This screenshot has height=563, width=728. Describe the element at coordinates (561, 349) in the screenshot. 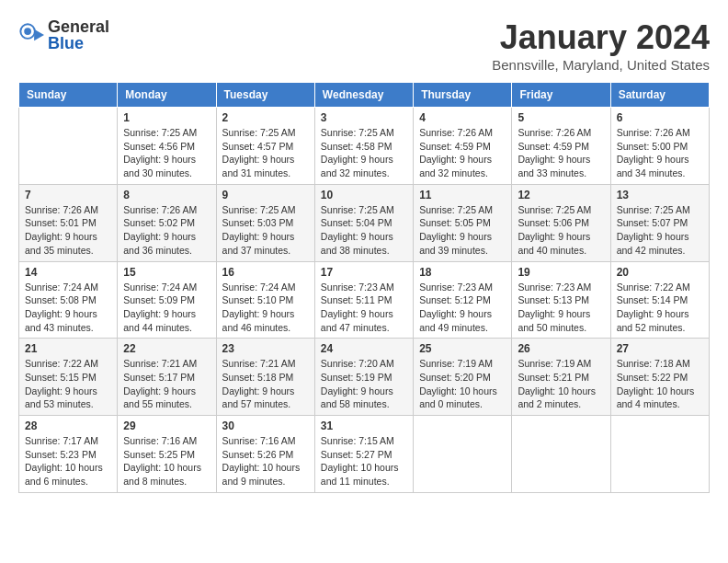

I see `day-number: 26` at that location.